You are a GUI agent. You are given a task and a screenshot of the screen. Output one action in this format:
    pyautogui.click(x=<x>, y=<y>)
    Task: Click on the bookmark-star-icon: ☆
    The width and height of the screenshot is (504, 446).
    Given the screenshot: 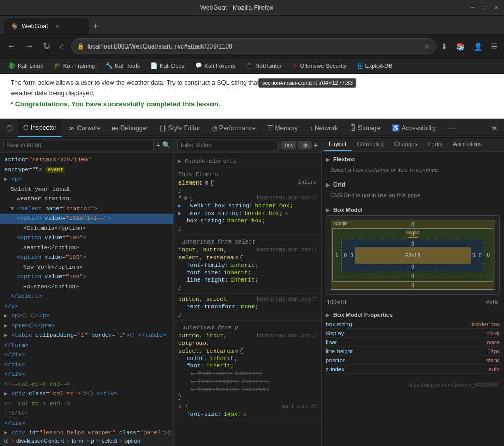 What is the action you would take?
    pyautogui.click(x=427, y=46)
    